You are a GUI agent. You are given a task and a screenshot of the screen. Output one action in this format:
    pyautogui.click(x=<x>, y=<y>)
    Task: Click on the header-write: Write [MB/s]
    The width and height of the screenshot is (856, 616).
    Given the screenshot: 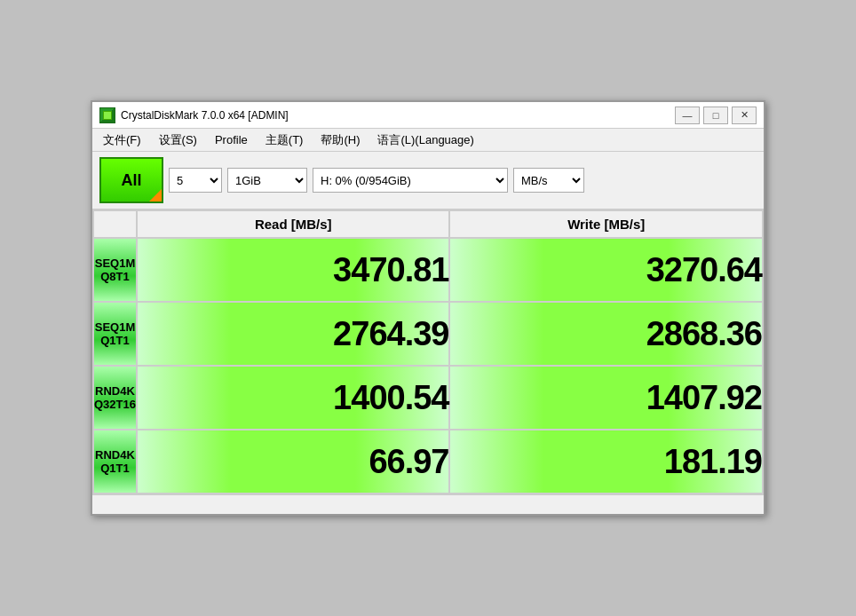 What is the action you would take?
    pyautogui.click(x=606, y=224)
    